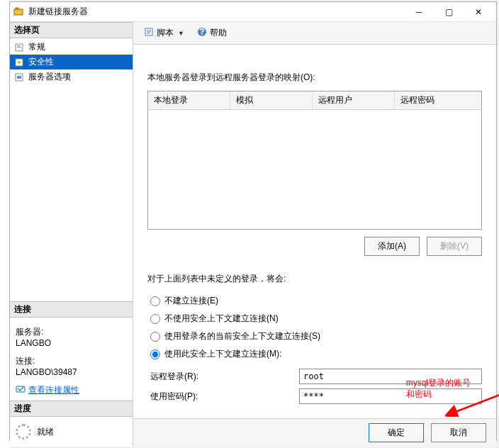 This screenshot has height=448, width=499. I want to click on background-edge, so click(4, 224).